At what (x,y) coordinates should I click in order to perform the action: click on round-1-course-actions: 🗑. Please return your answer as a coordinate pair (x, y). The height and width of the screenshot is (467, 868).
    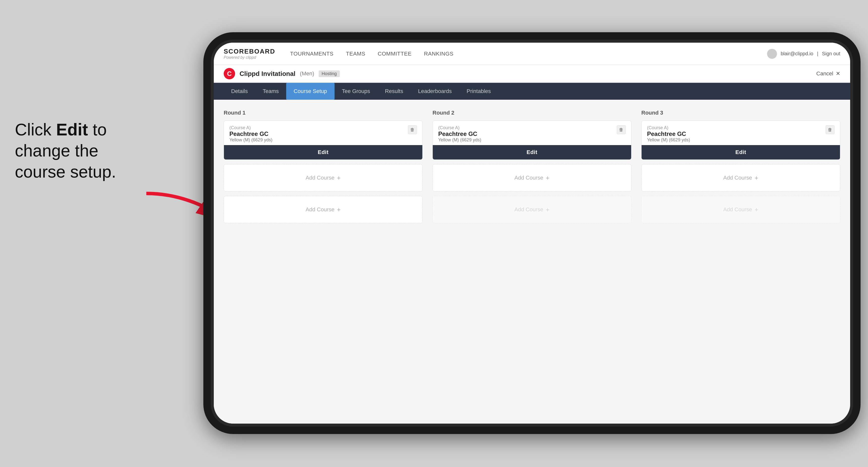
    Looking at the image, I should click on (412, 130).